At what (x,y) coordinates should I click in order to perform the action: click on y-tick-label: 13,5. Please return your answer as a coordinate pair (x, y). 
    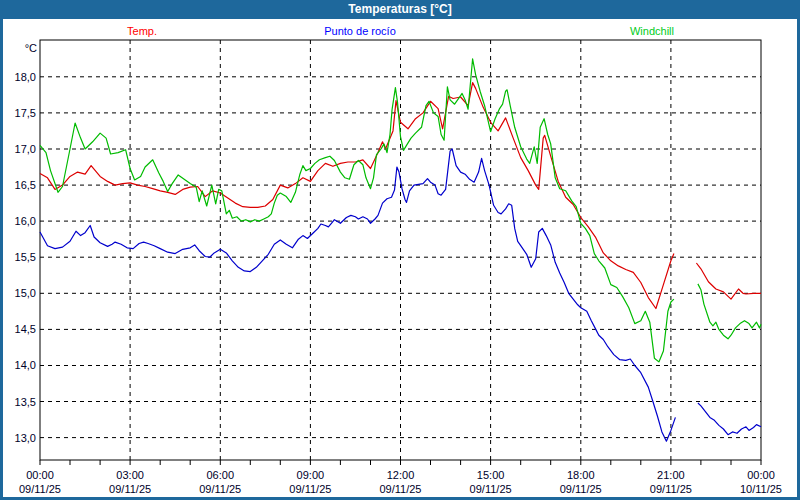
    Looking at the image, I should click on (18, 402).